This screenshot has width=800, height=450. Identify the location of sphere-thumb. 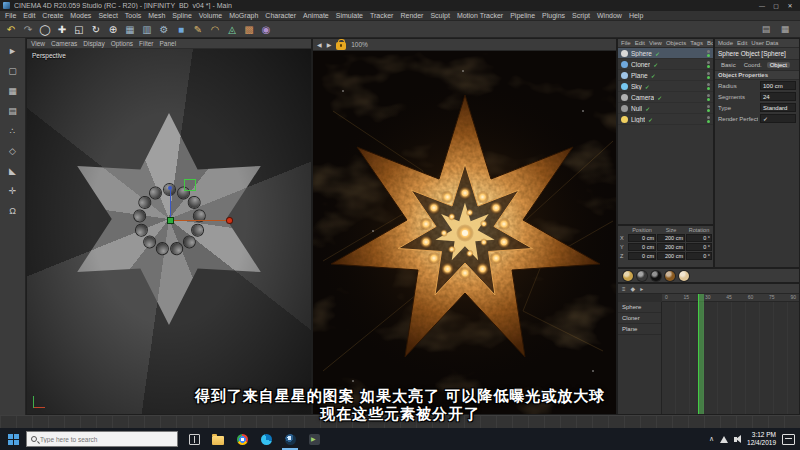
(139, 215).